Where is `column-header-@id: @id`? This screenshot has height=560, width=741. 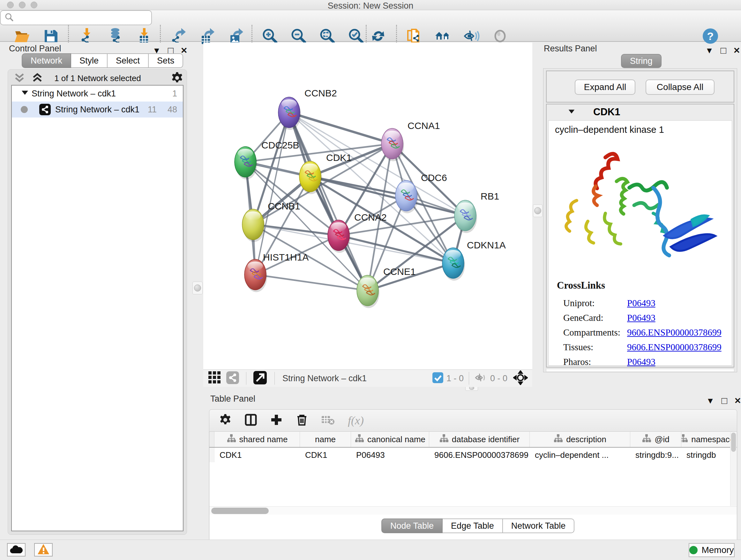
column-header-@id: @id is located at coordinates (656, 439).